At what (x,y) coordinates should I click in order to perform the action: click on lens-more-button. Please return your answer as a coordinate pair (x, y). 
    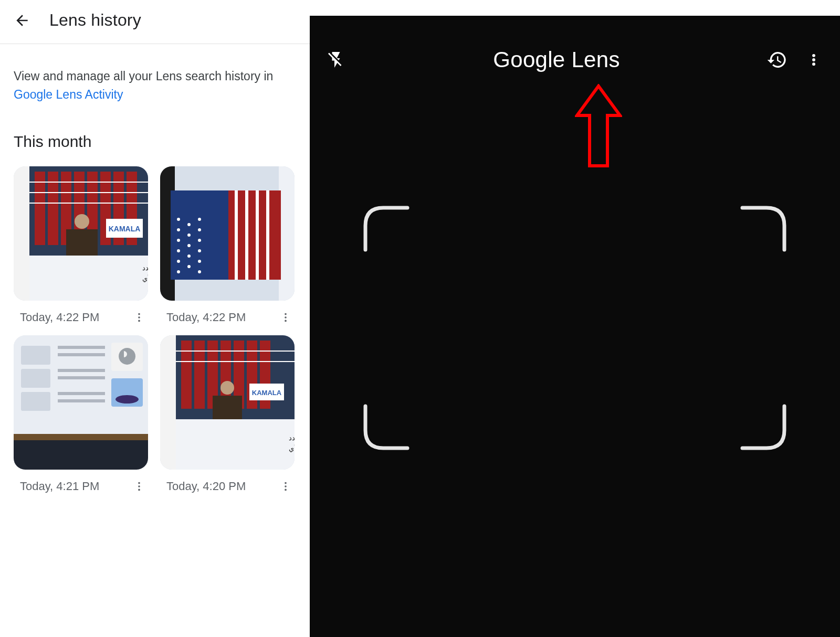
    Looking at the image, I should click on (814, 60).